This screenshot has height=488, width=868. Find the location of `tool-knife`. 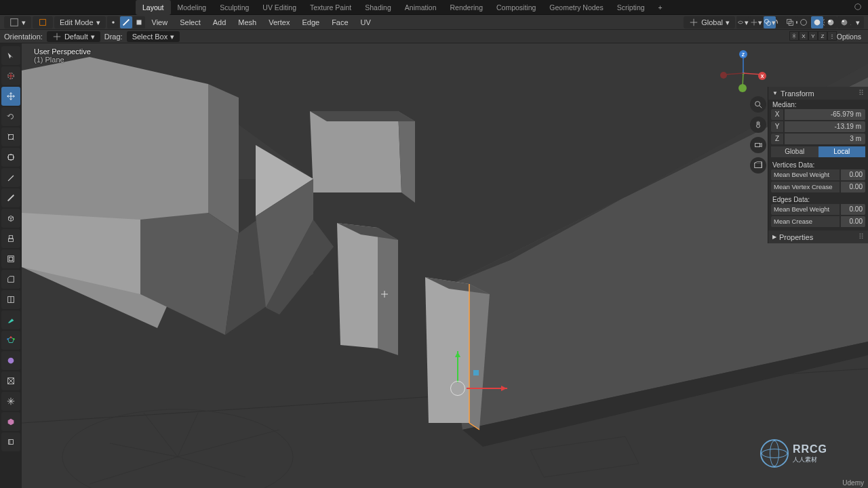

tool-knife is located at coordinates (11, 320).